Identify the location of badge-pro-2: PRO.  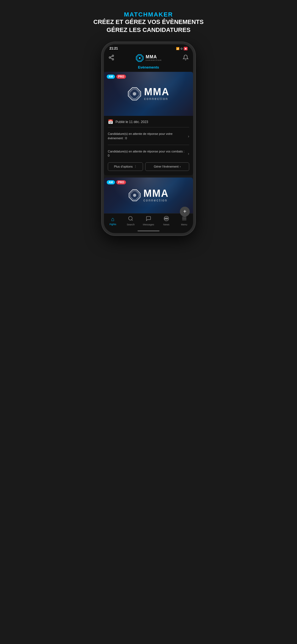
(121, 182).